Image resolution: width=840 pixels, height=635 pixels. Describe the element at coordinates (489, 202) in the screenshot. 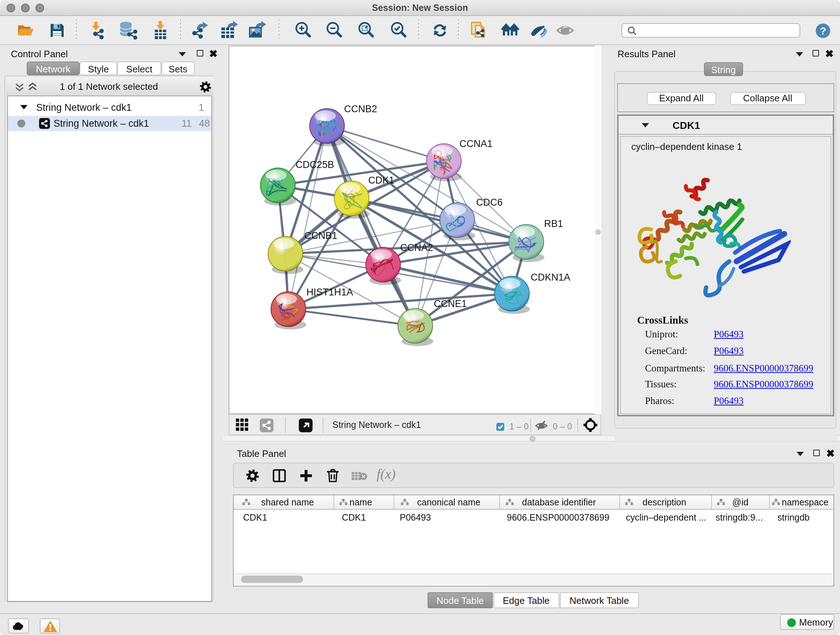

I see `svg-text: CDC6` at that location.